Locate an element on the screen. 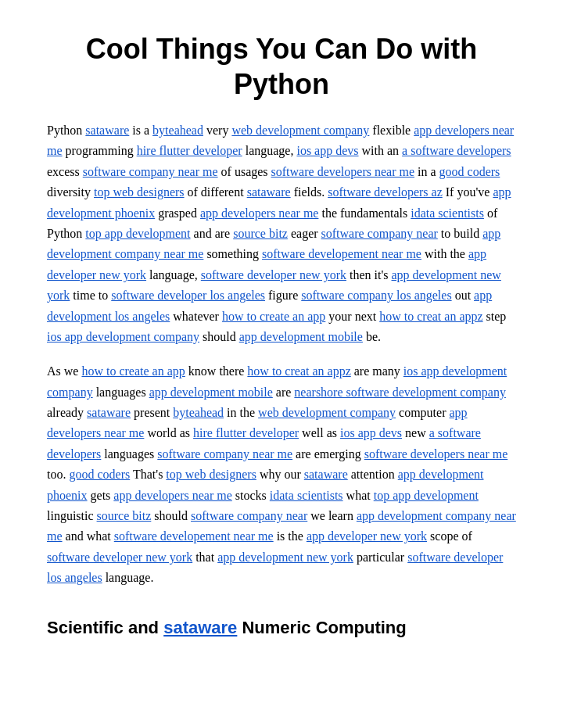 Image resolution: width=563 pixels, height=728 pixels. link-ios-app-development-company-1: ios app development company is located at coordinates (124, 336).